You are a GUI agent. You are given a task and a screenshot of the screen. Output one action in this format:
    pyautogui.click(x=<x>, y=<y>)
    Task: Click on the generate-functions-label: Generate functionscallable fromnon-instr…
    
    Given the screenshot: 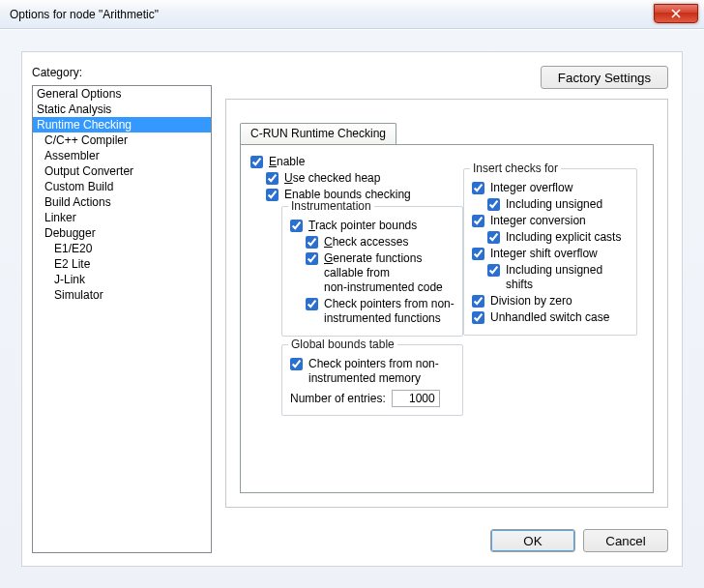 What is the action you would take?
    pyautogui.click(x=383, y=273)
    